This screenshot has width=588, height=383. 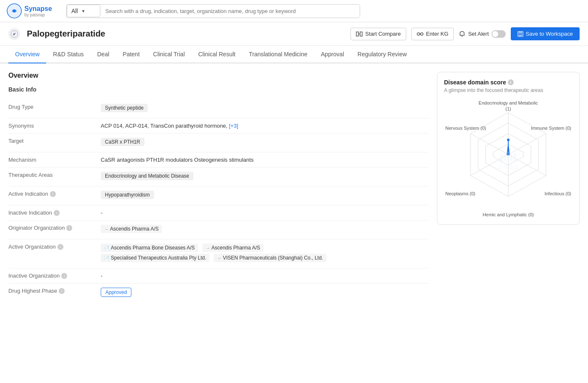 What do you see at coordinates (213, 11) in the screenshot?
I see `search-bar: All ▼` at bounding box center [213, 11].